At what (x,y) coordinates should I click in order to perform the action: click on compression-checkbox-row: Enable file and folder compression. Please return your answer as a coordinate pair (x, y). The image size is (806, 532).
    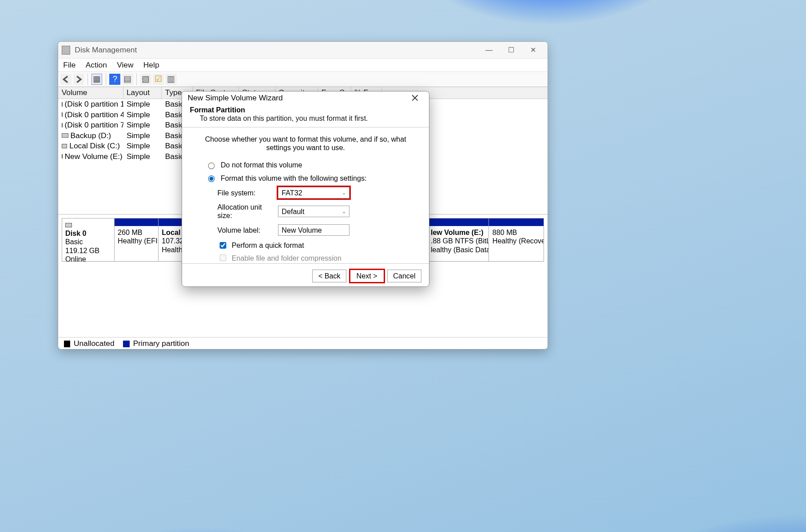
    Looking at the image, I should click on (316, 258).